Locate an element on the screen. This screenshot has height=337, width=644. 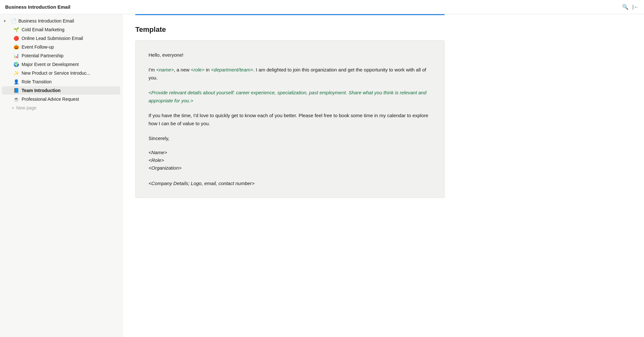
intro-middle2: in is located at coordinates (208, 70).